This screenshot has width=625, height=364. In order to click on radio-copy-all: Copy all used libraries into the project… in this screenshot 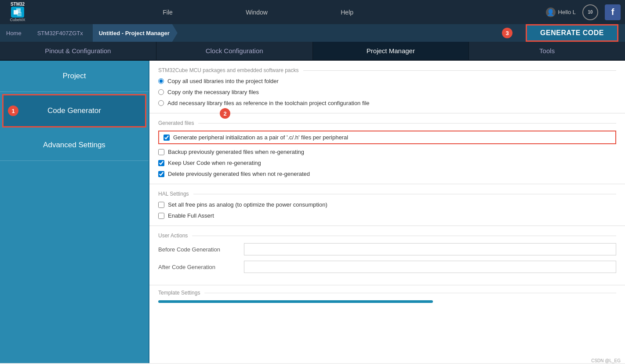, I will do `click(387, 81)`.